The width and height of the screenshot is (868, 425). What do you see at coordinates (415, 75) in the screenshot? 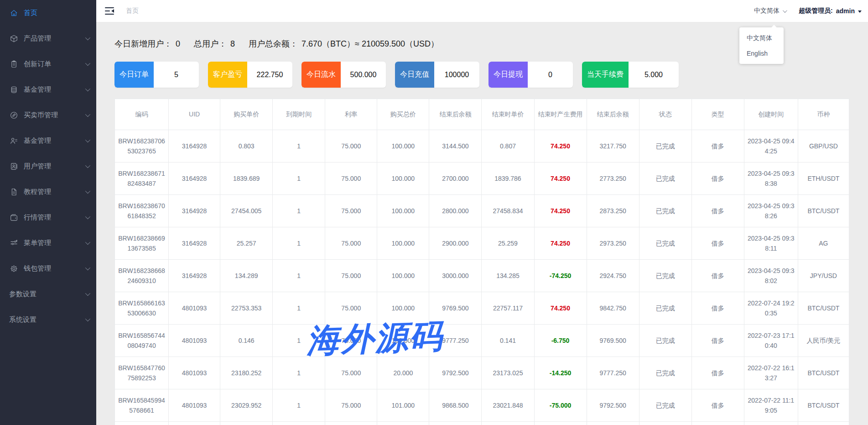
I see `stat-card-label: 今日充值` at bounding box center [415, 75].